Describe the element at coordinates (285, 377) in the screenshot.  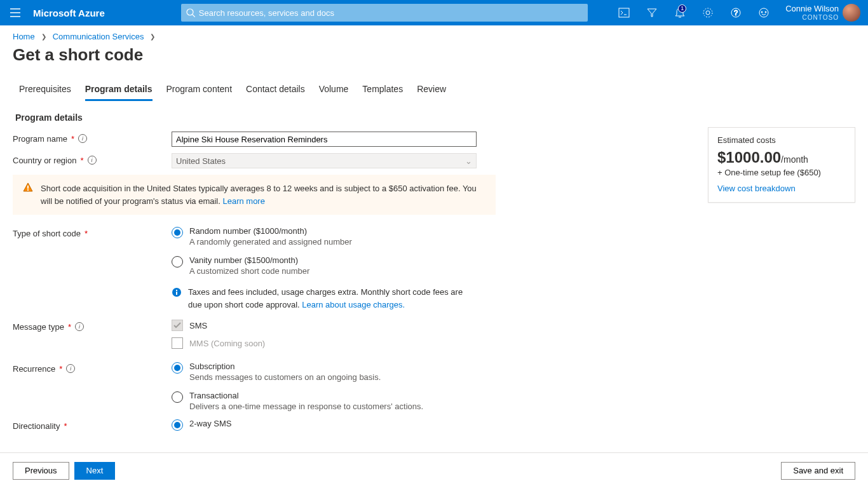
I see `radio-desc: Sends messages to customers on an ongoin…` at that location.